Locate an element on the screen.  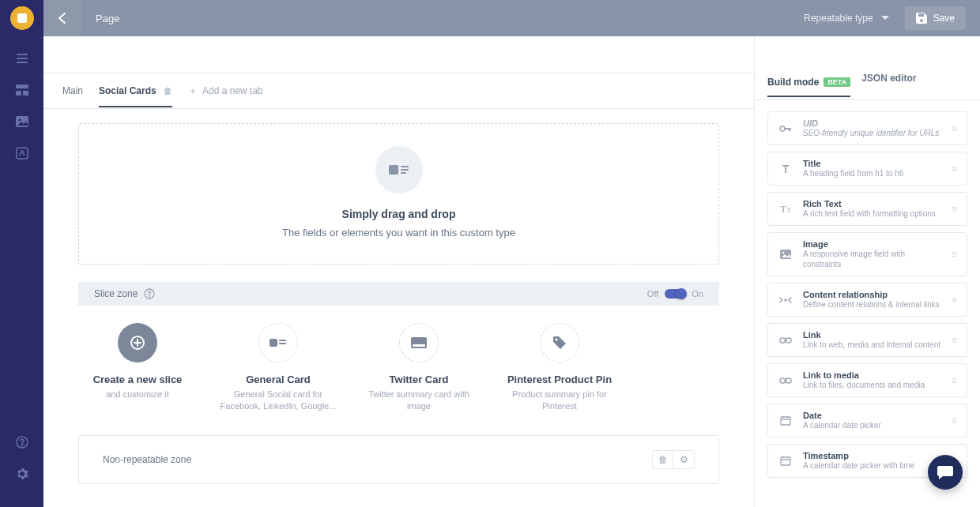
tag-icon is located at coordinates (560, 343).